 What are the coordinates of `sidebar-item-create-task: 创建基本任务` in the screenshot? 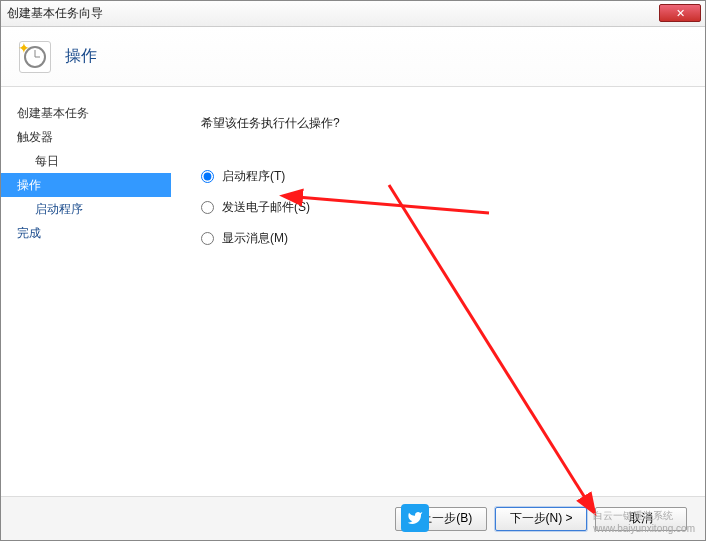 It's located at (86, 113).